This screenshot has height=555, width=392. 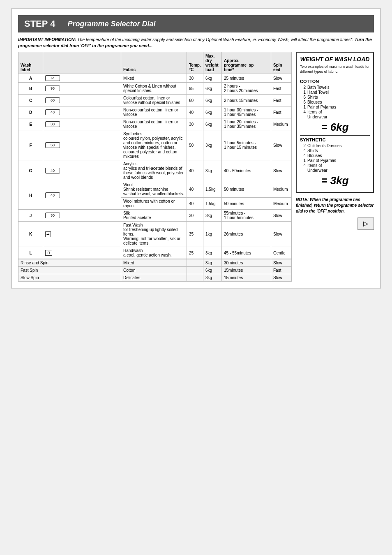 I want to click on wash-label-B: B, so click(x=31, y=89).